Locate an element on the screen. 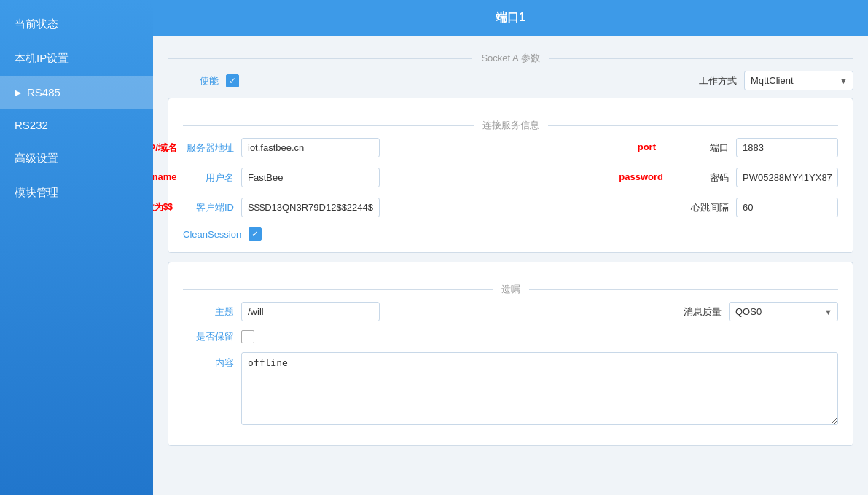 The image size is (868, 495). check-icon: ✓ is located at coordinates (232, 81).